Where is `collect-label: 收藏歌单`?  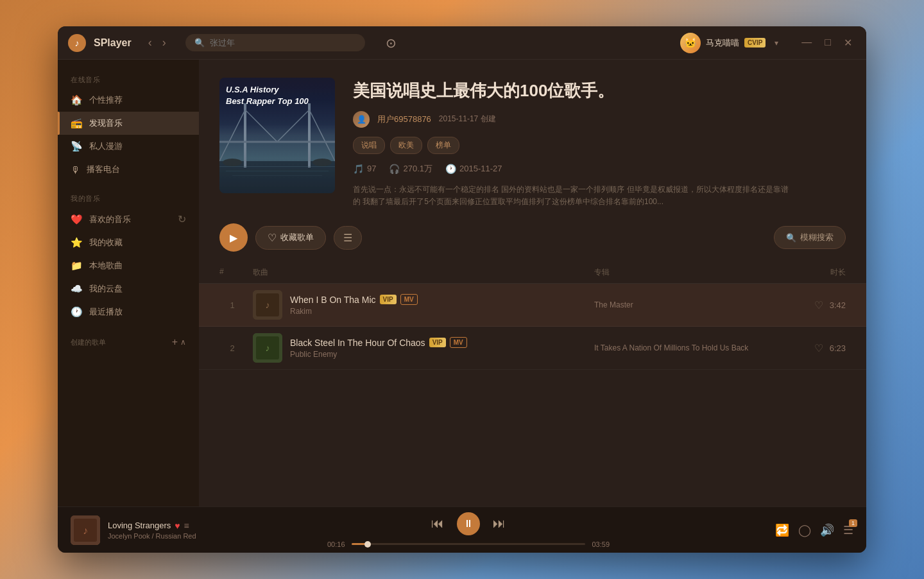
collect-label: 收藏歌单 is located at coordinates (297, 238).